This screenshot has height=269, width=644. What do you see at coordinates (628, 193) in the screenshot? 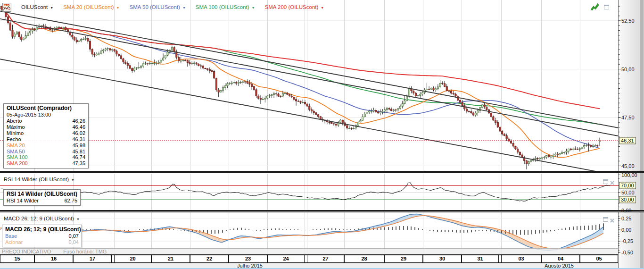
I see `rsi-tick-label: 50,00` at bounding box center [628, 193].